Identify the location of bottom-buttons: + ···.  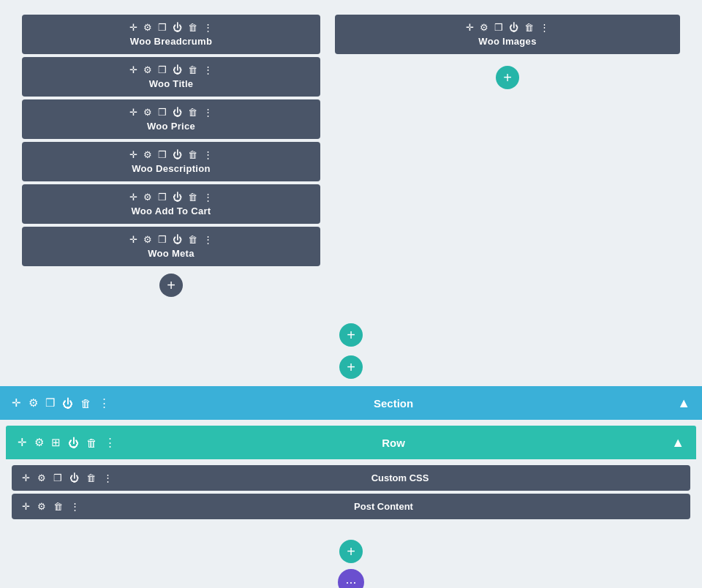
(351, 557).